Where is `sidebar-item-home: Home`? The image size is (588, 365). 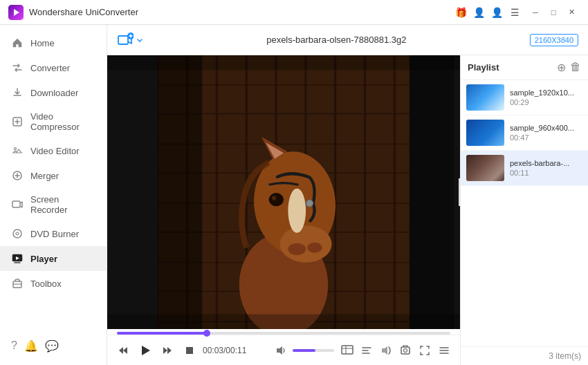 sidebar-item-home: Home is located at coordinates (53, 43).